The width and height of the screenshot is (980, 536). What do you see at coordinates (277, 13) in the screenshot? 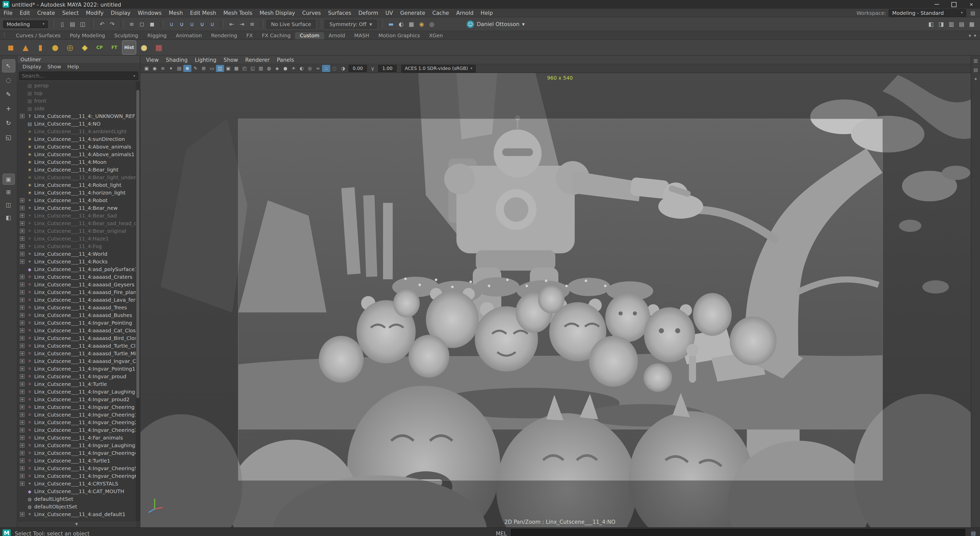
I see `menu-item: Mesh Display` at bounding box center [277, 13].